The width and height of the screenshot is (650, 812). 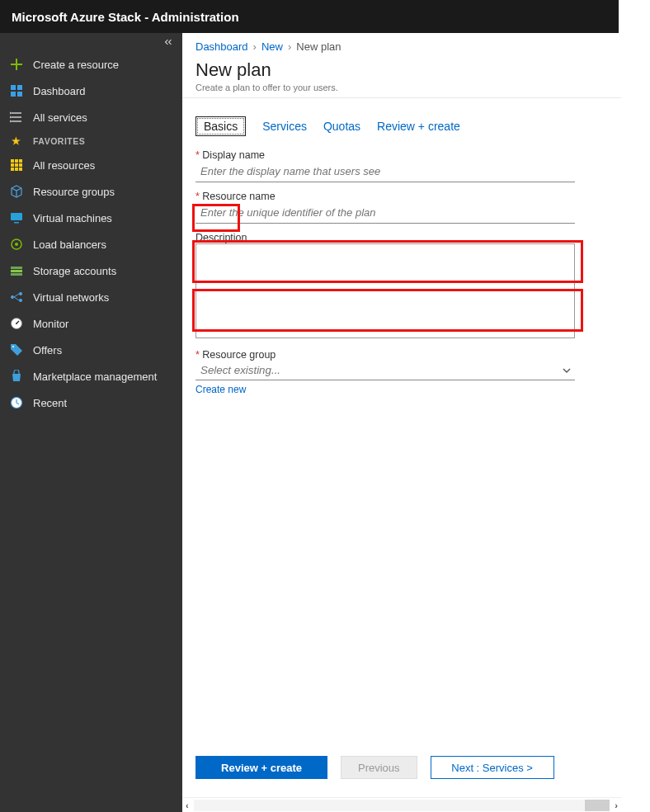 What do you see at coordinates (402, 155) in the screenshot?
I see `display-name-label: Display name` at bounding box center [402, 155].